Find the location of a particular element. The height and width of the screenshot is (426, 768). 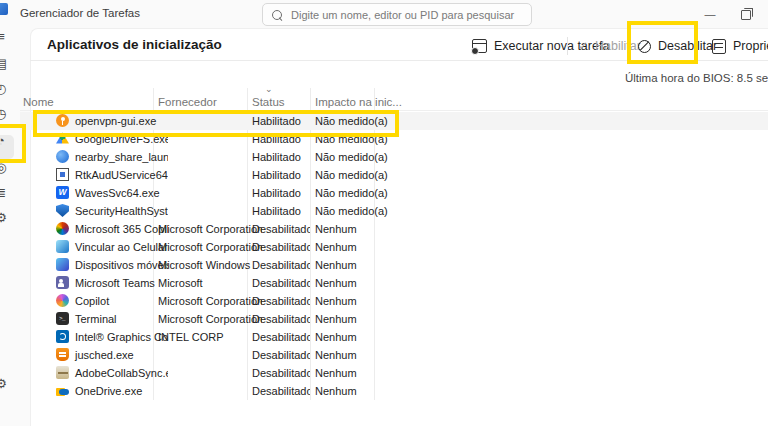

sidebar-item-services: ⚙ is located at coordinates (5, 218).